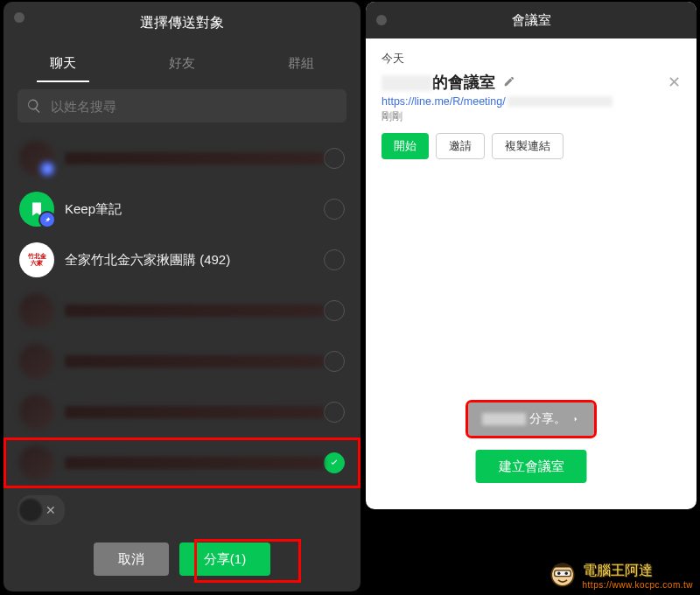 The height and width of the screenshot is (595, 700). What do you see at coordinates (504, 419) in the screenshot?
I see `masked-toast` at bounding box center [504, 419].